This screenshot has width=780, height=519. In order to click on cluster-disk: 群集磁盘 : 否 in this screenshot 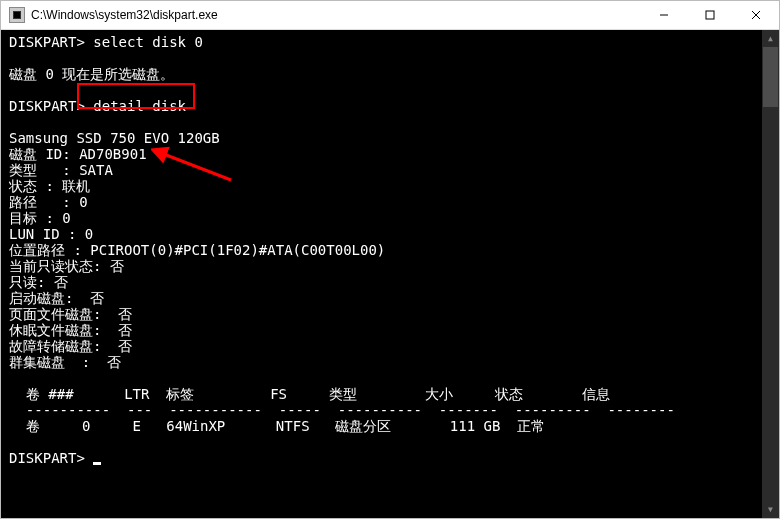, I will do `click(65, 362)`.